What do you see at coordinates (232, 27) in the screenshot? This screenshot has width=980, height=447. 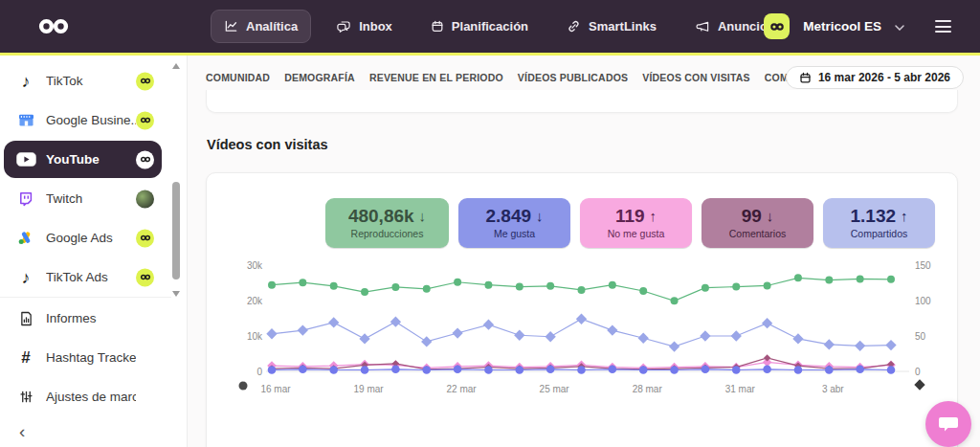 I see `analytics-icon` at bounding box center [232, 27].